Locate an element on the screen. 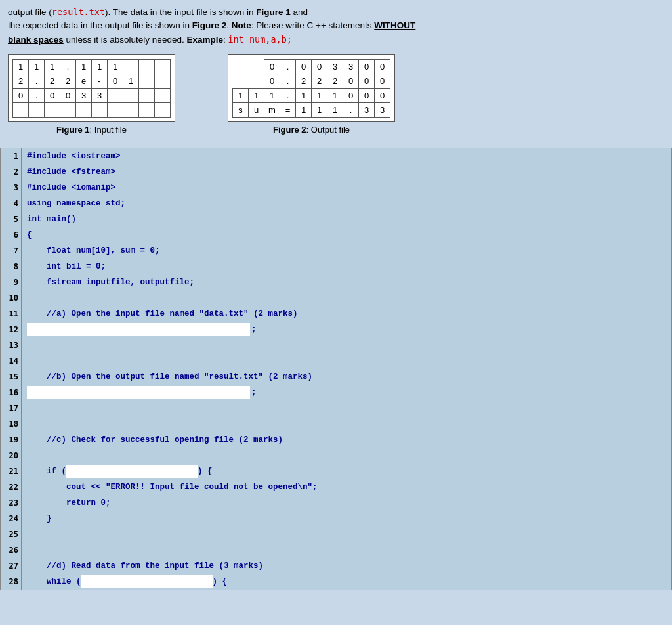 The width and height of the screenshot is (672, 625). code-line-5: 5 int main() is located at coordinates (336, 219).